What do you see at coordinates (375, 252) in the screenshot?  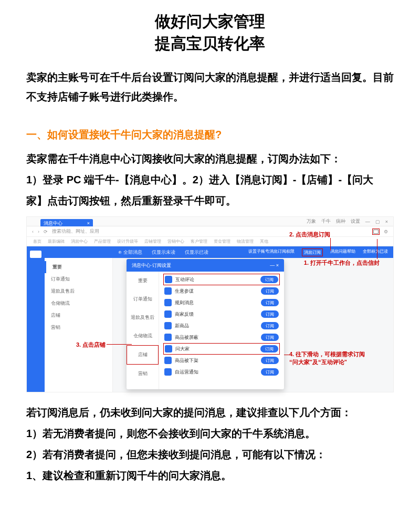 I see `mark-all-read: 全部标为已读` at bounding box center [375, 252].